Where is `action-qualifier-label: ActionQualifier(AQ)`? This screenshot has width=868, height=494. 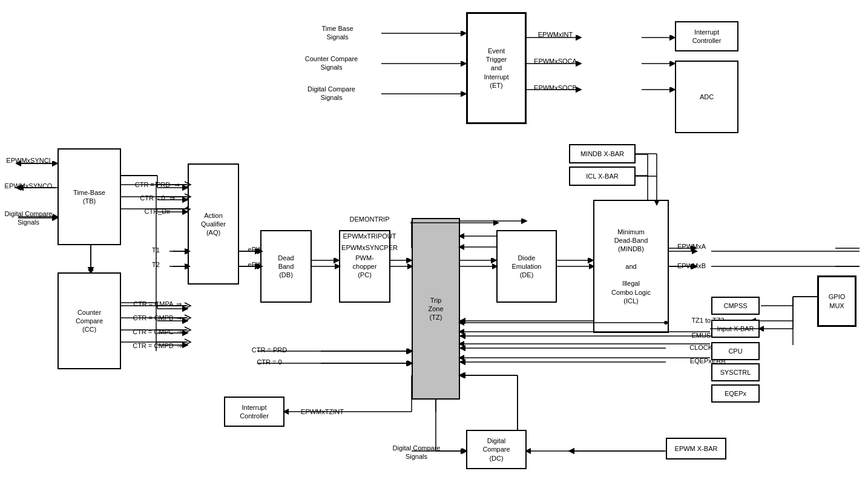
action-qualifier-label: ActionQualifier(AQ) is located at coordinates (213, 224).